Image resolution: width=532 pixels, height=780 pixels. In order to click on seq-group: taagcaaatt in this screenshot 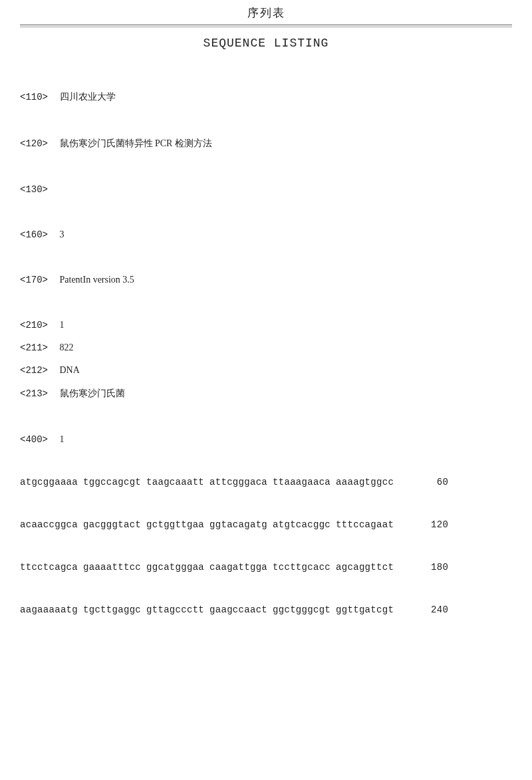, I will do `click(176, 482)`.